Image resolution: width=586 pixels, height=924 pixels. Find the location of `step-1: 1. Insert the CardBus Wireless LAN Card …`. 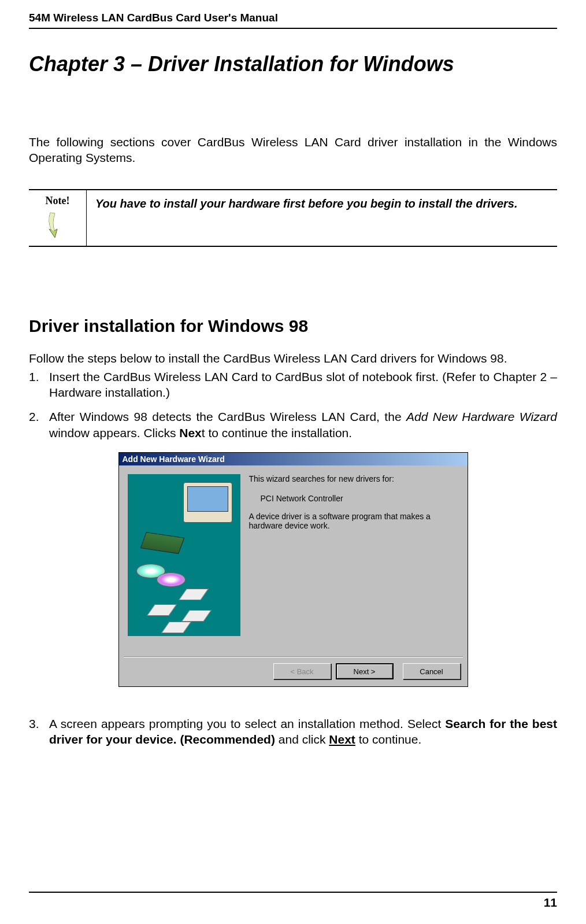

step-1: 1. Insert the CardBus Wireless LAN Card … is located at coordinates (293, 385).